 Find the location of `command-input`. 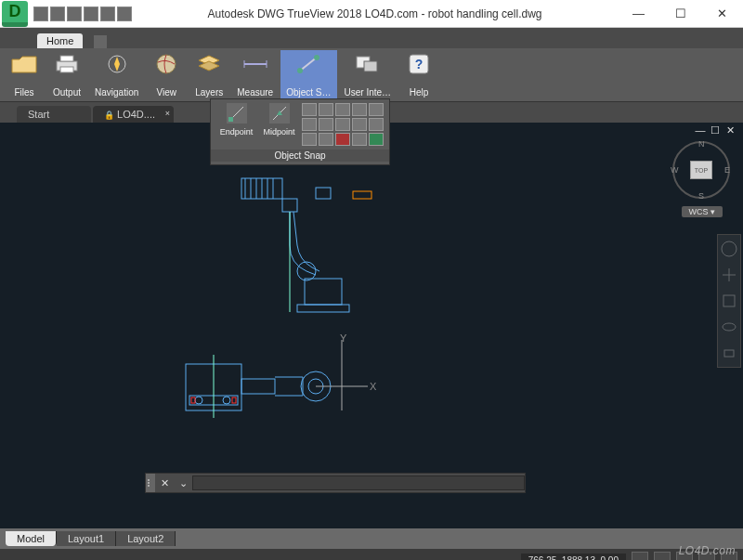

command-input is located at coordinates (358, 483).